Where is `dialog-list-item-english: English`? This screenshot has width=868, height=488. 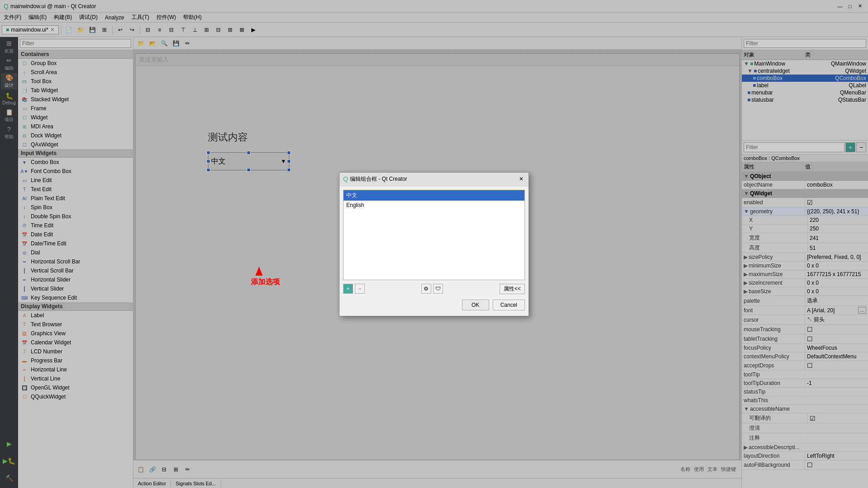 dialog-list-item-english: English is located at coordinates (434, 205).